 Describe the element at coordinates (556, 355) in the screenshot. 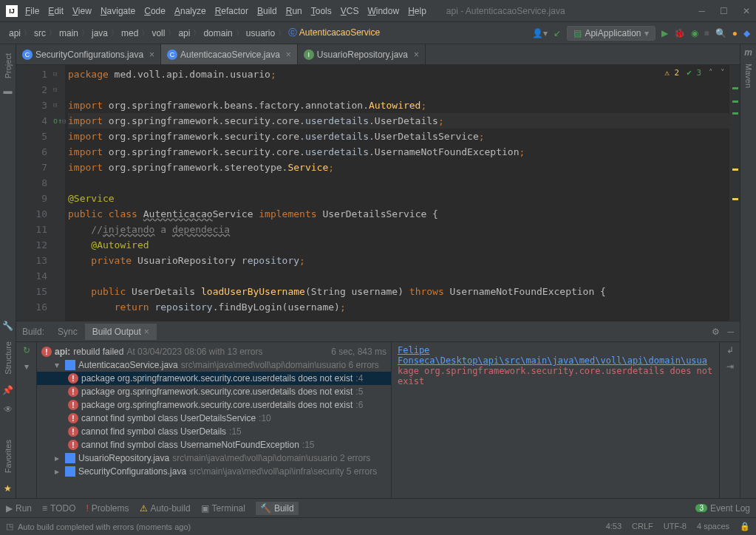

I see `output-file-link: Felipe Fonseca\Desktop\api\src\main\java…` at that location.